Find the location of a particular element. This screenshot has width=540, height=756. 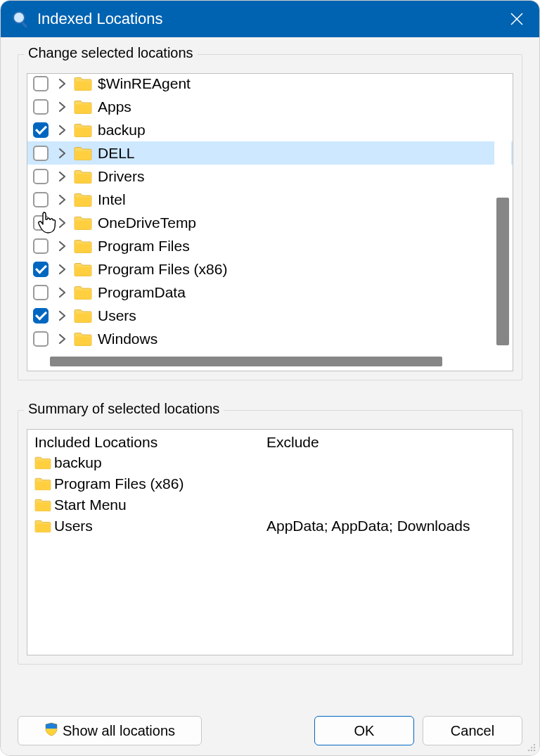

included-header: Included Locations is located at coordinates (143, 442).